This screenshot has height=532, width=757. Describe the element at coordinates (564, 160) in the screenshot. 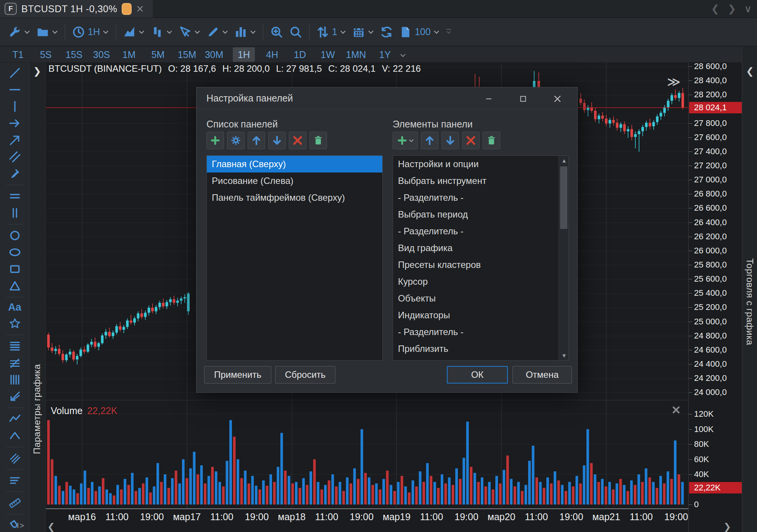

I see `scroll-up-icon: ▲` at that location.